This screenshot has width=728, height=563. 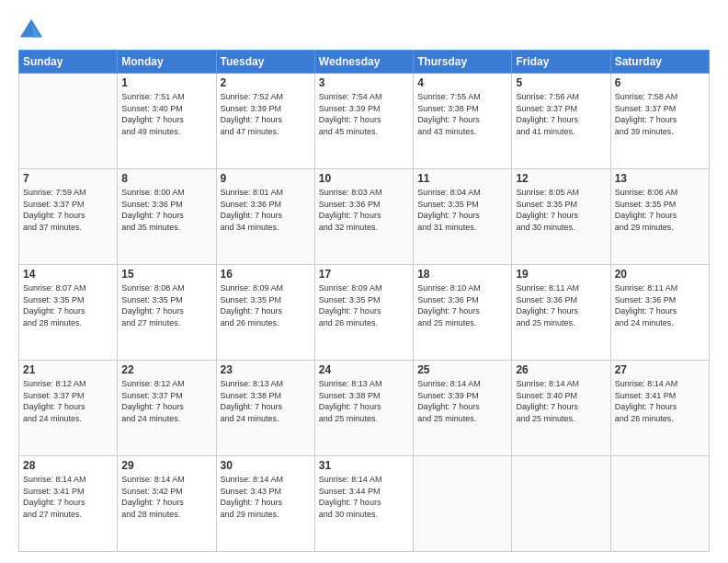 What do you see at coordinates (364, 305) in the screenshot?
I see `day-info: Sunrise: 8:09 AM Sunset: 3:35 PM Dayligh…` at bounding box center [364, 305].